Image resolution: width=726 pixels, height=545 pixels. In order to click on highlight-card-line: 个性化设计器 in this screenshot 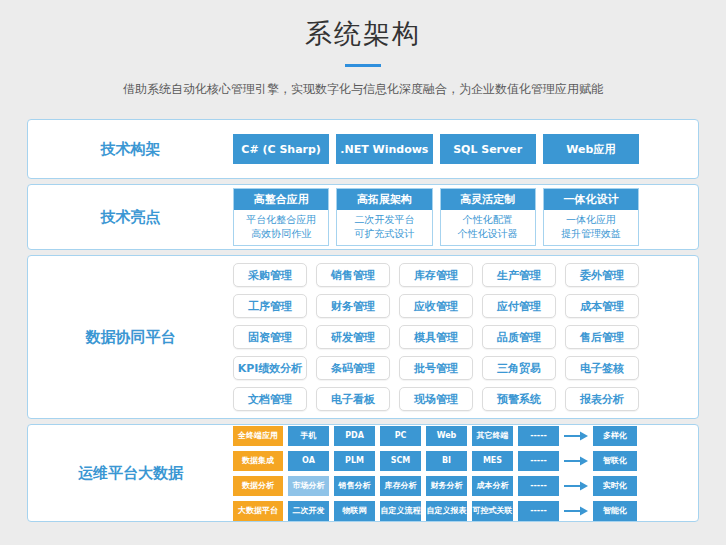, I will do `click(488, 234)`.